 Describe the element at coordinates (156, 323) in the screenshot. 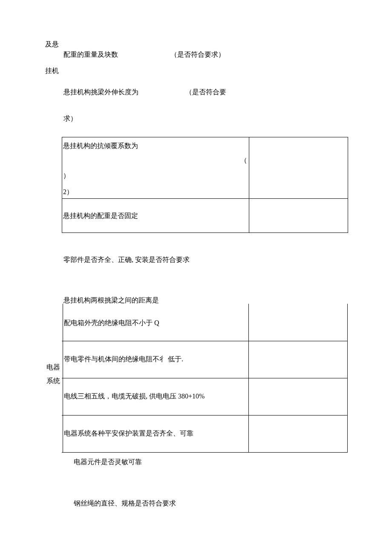

I see `insulation-box-text: 配电箱外壳的绝缘电阻不小于 Q` at that location.